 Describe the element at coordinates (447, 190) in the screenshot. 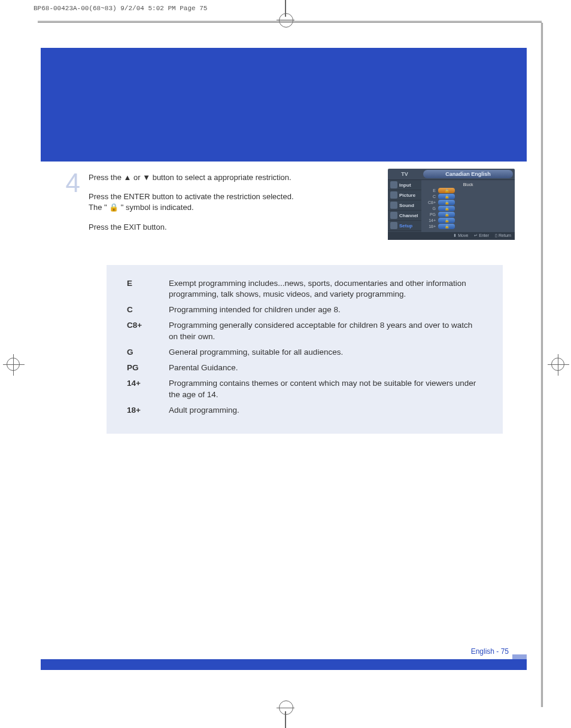

I see `osd-pill-e: 🔒` at that location.